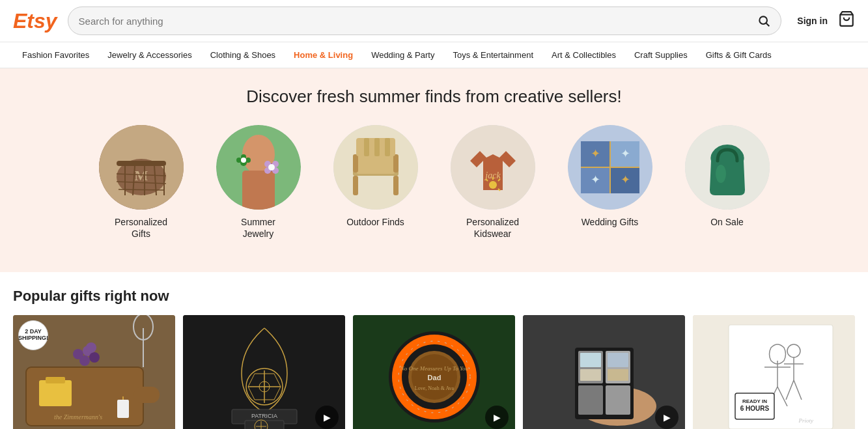  I want to click on category-label-wedding: Wedding Gifts, so click(610, 222).